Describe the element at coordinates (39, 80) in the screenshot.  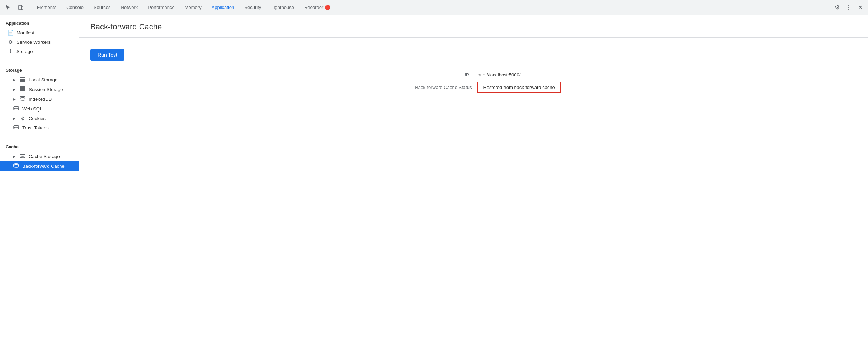
I see `sidebar-item-local-storage: ▶ Local Storage` at that location.